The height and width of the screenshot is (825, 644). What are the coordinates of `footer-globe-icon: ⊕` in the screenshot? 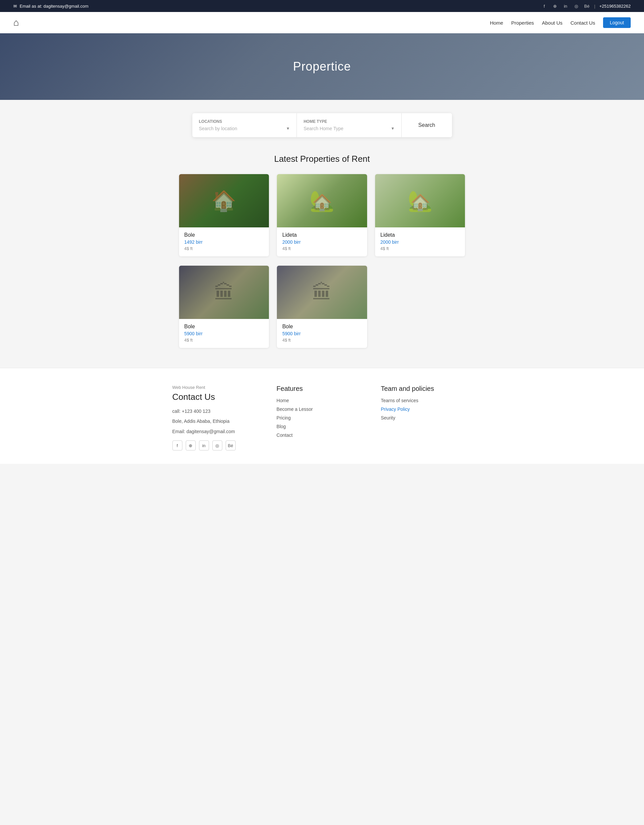 It's located at (191, 445).